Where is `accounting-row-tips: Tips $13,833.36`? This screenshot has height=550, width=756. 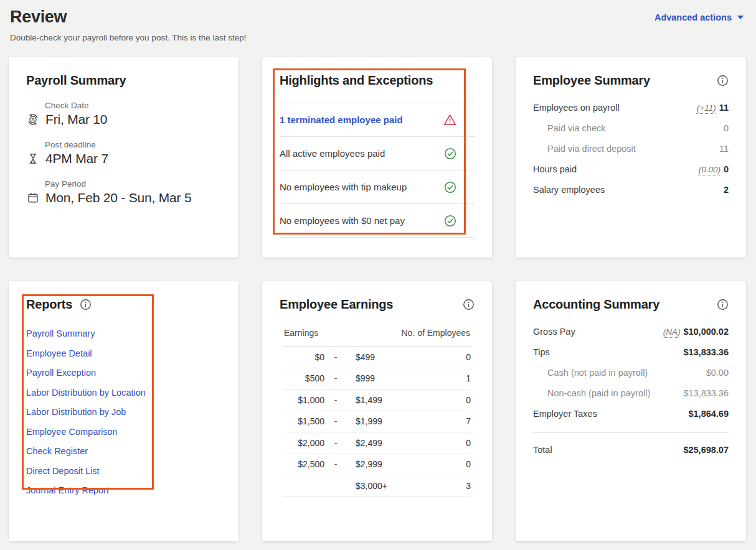
accounting-row-tips: Tips $13,833.36 is located at coordinates (631, 352).